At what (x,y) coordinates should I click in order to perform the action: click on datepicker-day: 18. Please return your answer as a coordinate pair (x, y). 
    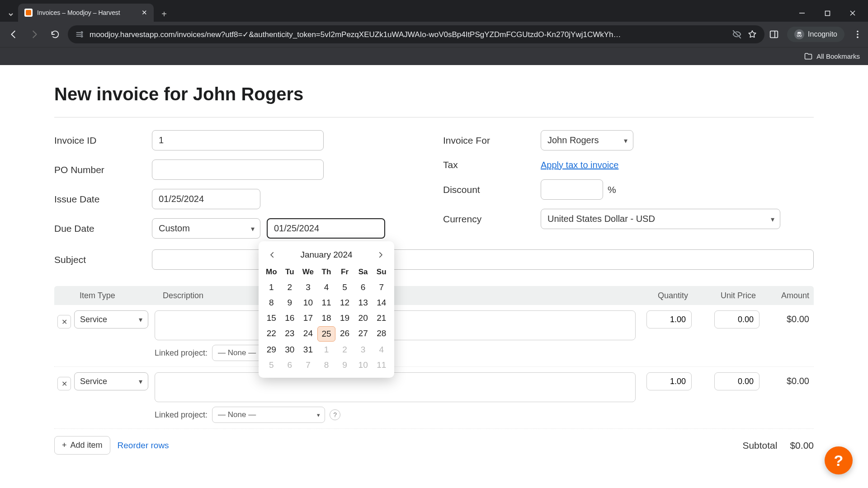
    Looking at the image, I should click on (326, 318).